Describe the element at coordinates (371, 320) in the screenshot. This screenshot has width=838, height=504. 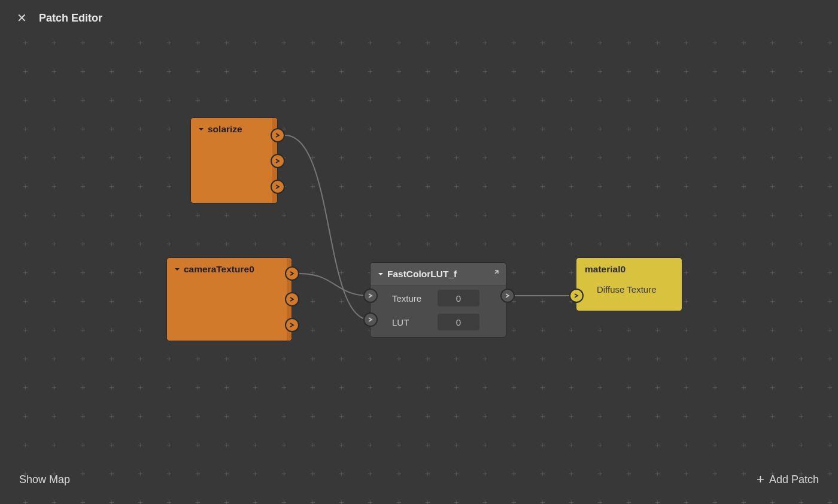
I see `port-fastlut-in-lut` at that location.